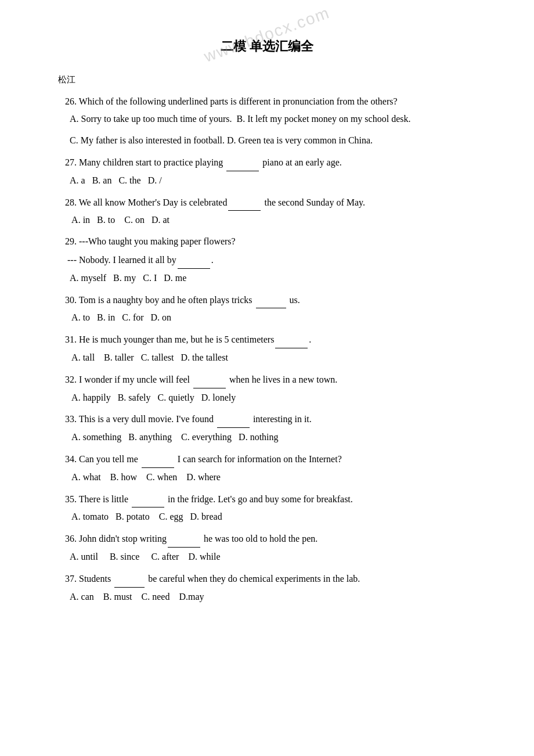  I want to click on question-26-options-cd: C. My father is also interested in footb…, so click(279, 141).